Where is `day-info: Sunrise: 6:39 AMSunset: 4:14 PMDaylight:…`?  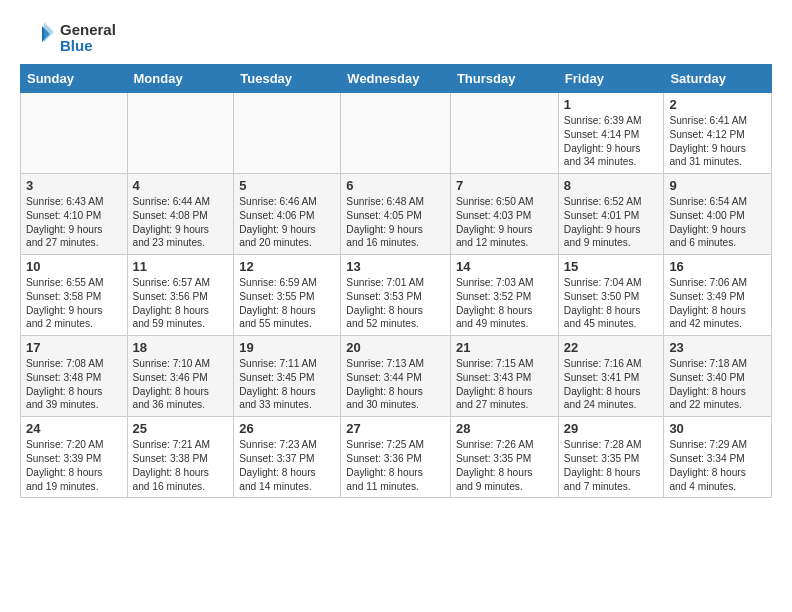 day-info: Sunrise: 6:39 AMSunset: 4:14 PMDaylight:… is located at coordinates (612, 142).